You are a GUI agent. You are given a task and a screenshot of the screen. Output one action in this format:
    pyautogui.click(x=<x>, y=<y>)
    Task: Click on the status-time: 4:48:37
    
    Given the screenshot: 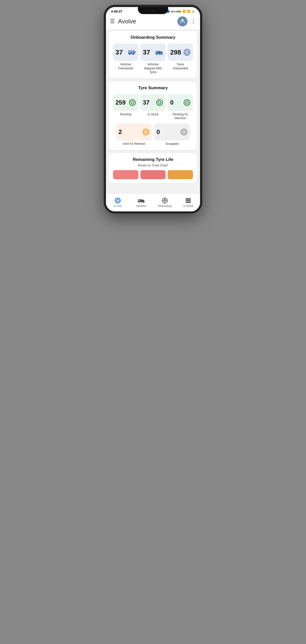 What is the action you would take?
    pyautogui.click(x=117, y=12)
    